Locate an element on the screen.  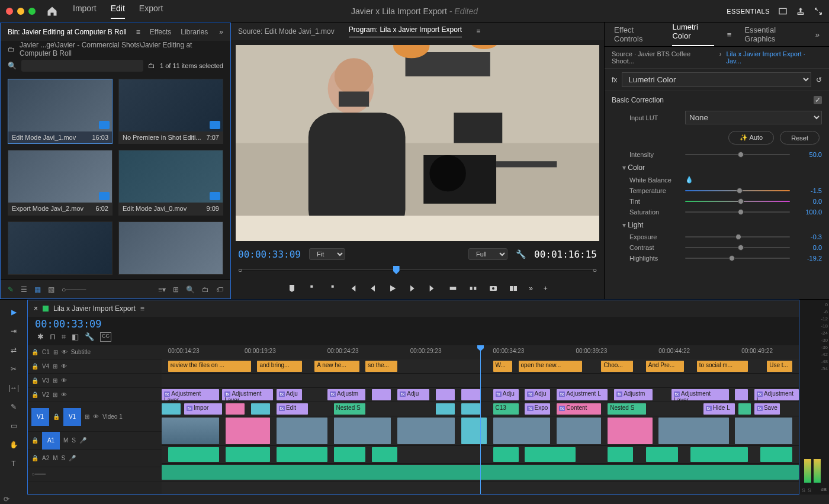
cc-cloud-icon: ⟳ is located at coordinates (7, 499).